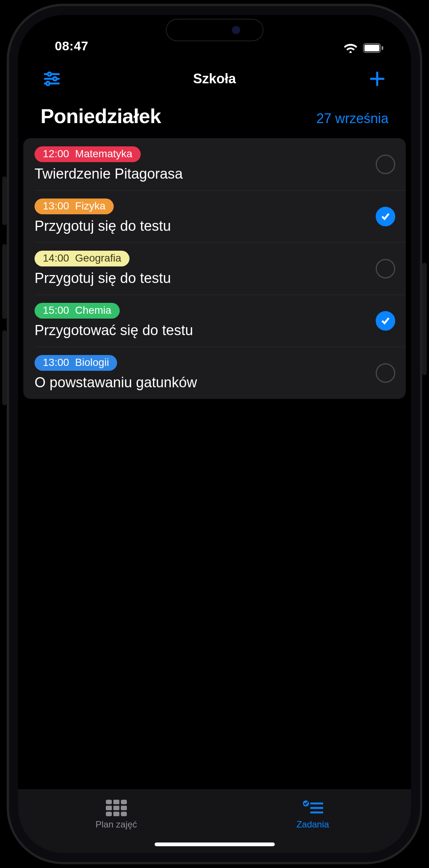 This screenshot has width=429, height=868. What do you see at coordinates (215, 373) in the screenshot?
I see `task-row: 13:00BiologiiO powstawaniu gatunków` at bounding box center [215, 373].